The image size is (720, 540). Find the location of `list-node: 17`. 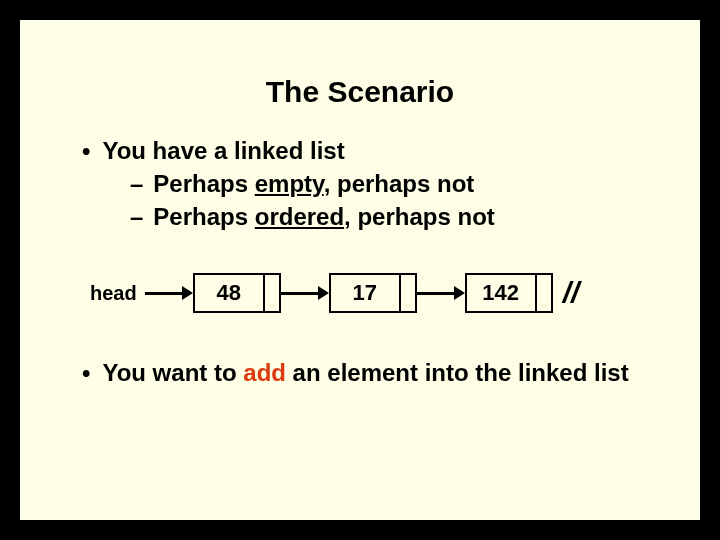

list-node: 17 is located at coordinates (373, 293).